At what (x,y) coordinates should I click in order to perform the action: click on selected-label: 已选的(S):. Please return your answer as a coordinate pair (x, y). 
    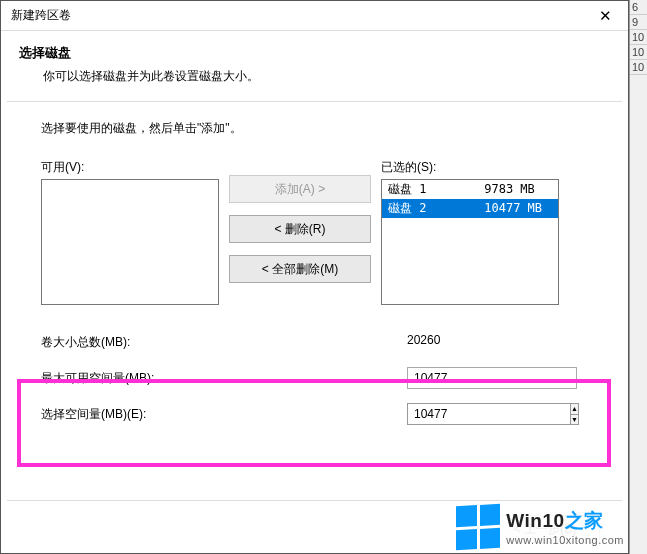
    Looking at the image, I should click on (470, 168).